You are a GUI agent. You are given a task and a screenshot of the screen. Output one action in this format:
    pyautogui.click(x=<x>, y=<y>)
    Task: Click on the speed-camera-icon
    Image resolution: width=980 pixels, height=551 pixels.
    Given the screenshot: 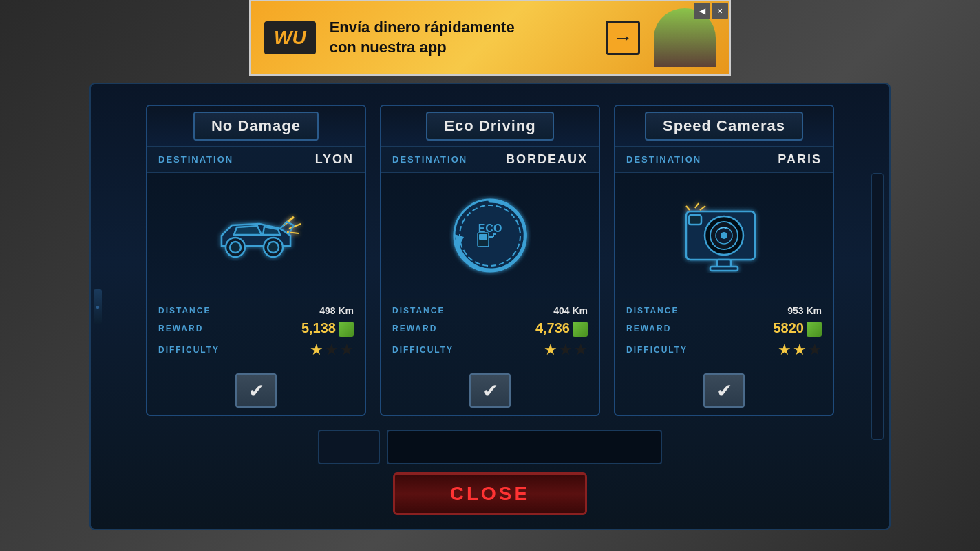 What is the action you would take?
    pyautogui.click(x=724, y=236)
    